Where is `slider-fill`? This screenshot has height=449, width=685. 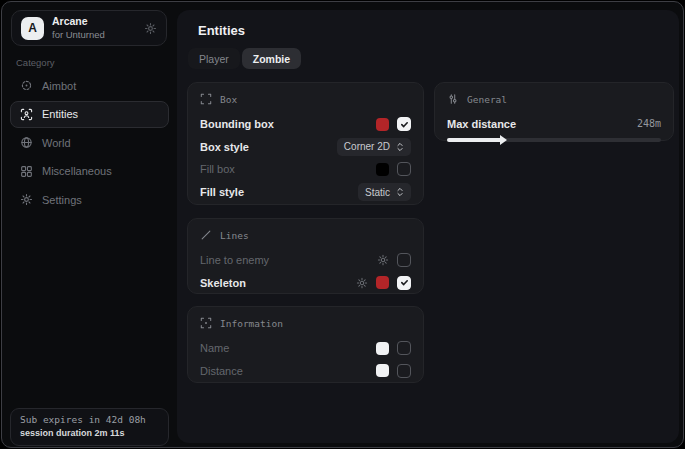
slider-fill is located at coordinates (474, 140).